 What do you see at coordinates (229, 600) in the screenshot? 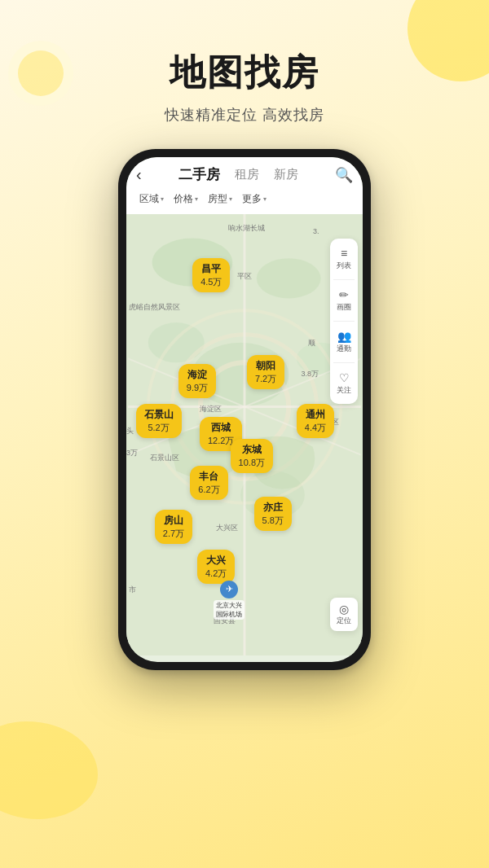
I see `airport-marker: ✈ 北京大兴国际机场` at bounding box center [229, 600].